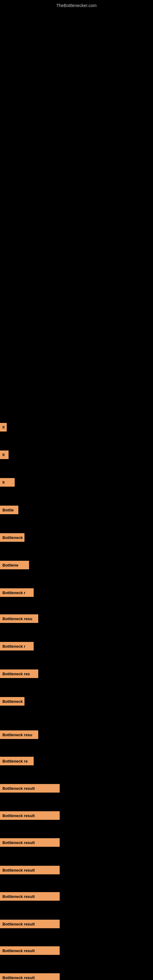 This screenshot has height=980, width=153. I want to click on bottleneck-result-9: Bottleneck res, so click(19, 674).